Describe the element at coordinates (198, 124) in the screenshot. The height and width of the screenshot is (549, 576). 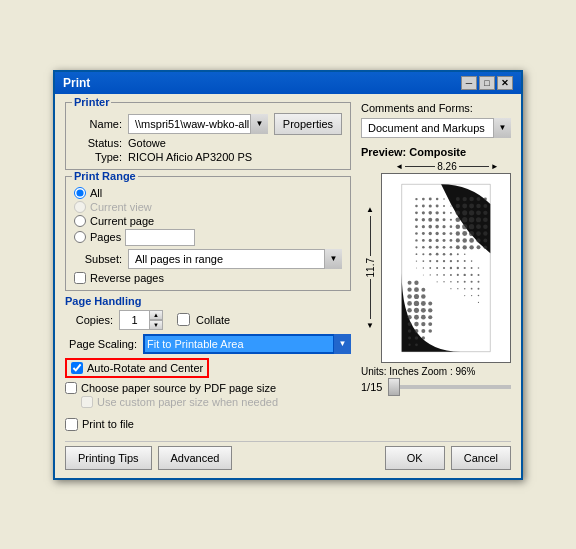
I see `printer-name-select: \\mspri51\waw-wbko-all-04` at that location.